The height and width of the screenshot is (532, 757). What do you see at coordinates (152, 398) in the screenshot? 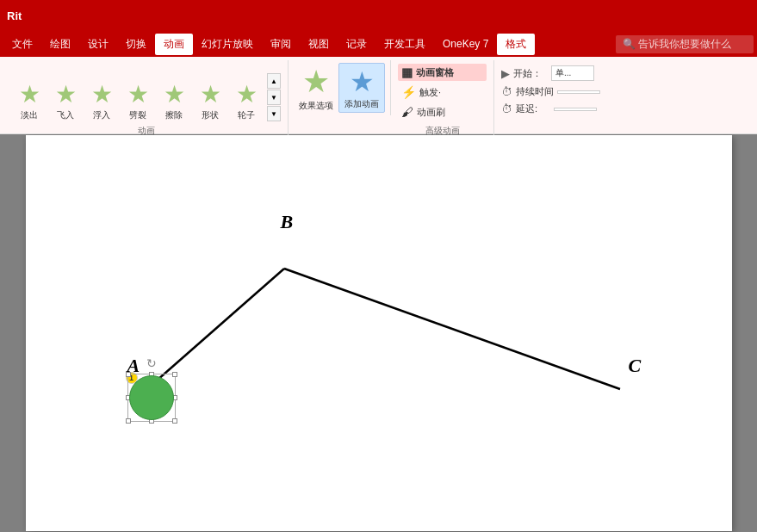
I see `green-circle` at bounding box center [152, 398].